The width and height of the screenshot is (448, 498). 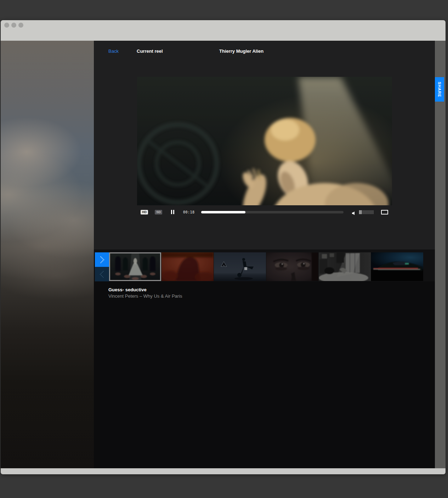 I want to click on back-link: Back, so click(x=113, y=51).